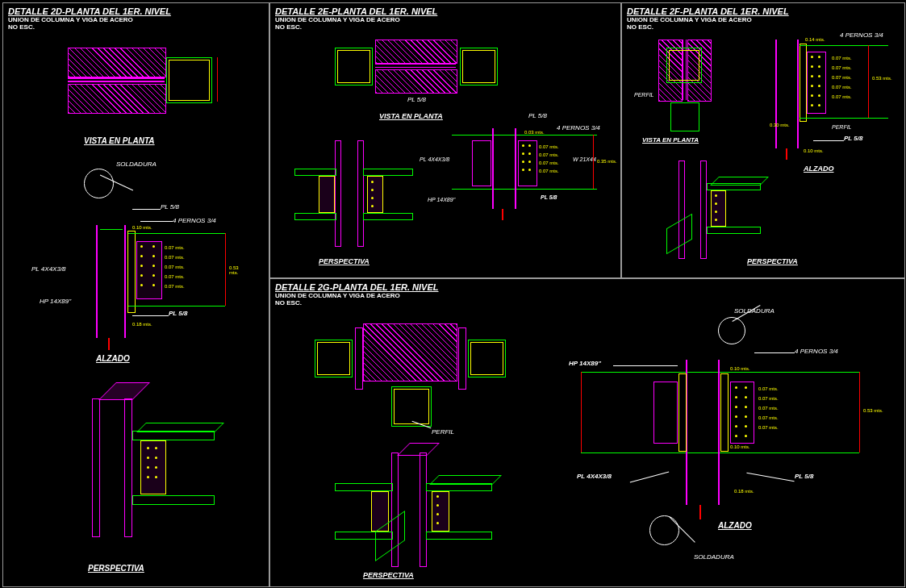 This screenshot has height=588, width=906. What do you see at coordinates (670, 140) in the screenshot?
I see `label-planta-2f: VISTA EN PLANTA` at bounding box center [670, 140].